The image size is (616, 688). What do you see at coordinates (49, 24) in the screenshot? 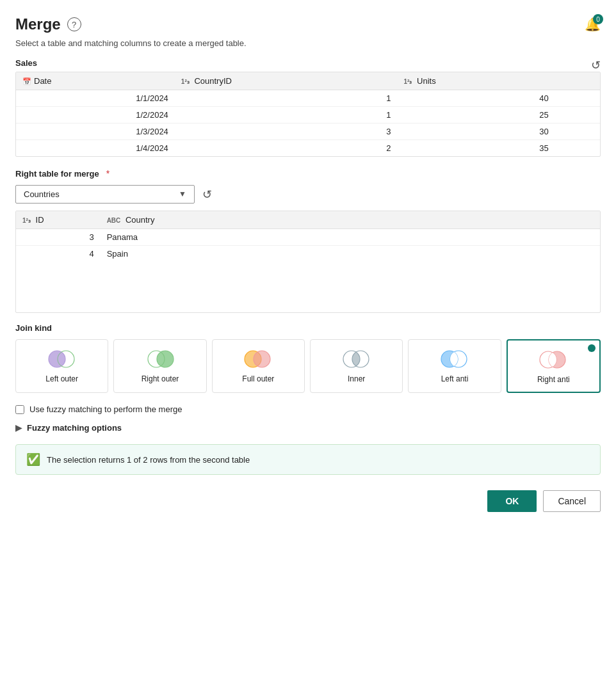
I see `title-area: Merge ?` at bounding box center [49, 24].